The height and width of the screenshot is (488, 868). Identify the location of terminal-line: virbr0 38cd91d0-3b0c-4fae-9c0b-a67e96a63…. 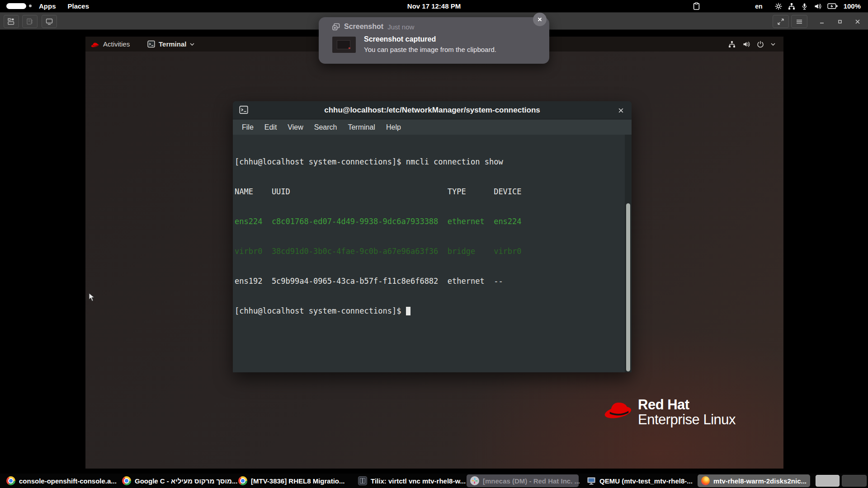
(433, 251).